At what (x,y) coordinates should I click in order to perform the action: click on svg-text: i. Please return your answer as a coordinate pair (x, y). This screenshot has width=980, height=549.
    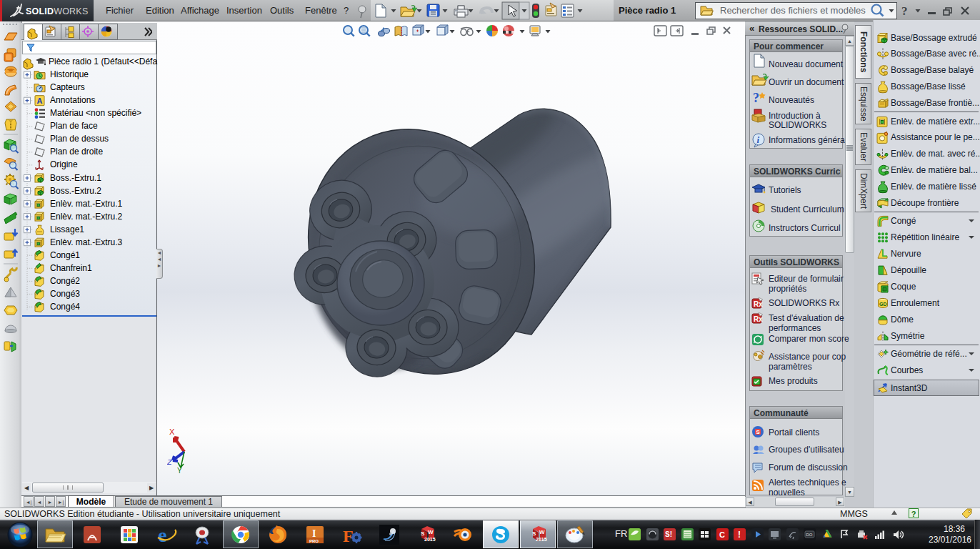
    Looking at the image, I should click on (759, 140).